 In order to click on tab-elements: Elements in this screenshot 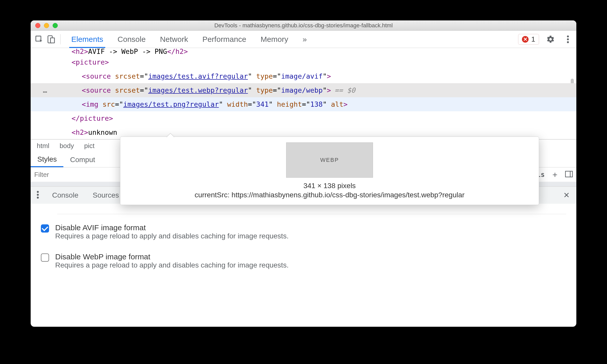, I will do `click(87, 39)`.